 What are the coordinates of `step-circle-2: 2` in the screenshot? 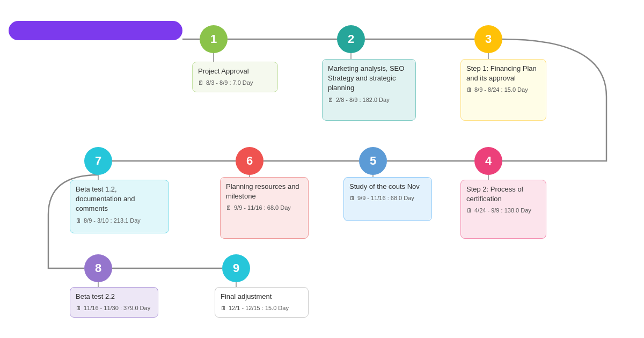 It's located at (351, 39).